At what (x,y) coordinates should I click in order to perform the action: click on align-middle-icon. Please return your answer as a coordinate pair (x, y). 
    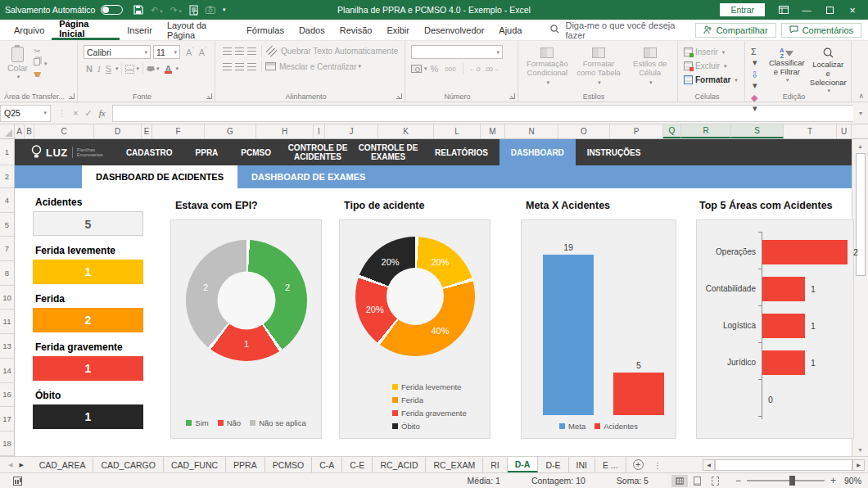
    Looking at the image, I should click on (239, 51).